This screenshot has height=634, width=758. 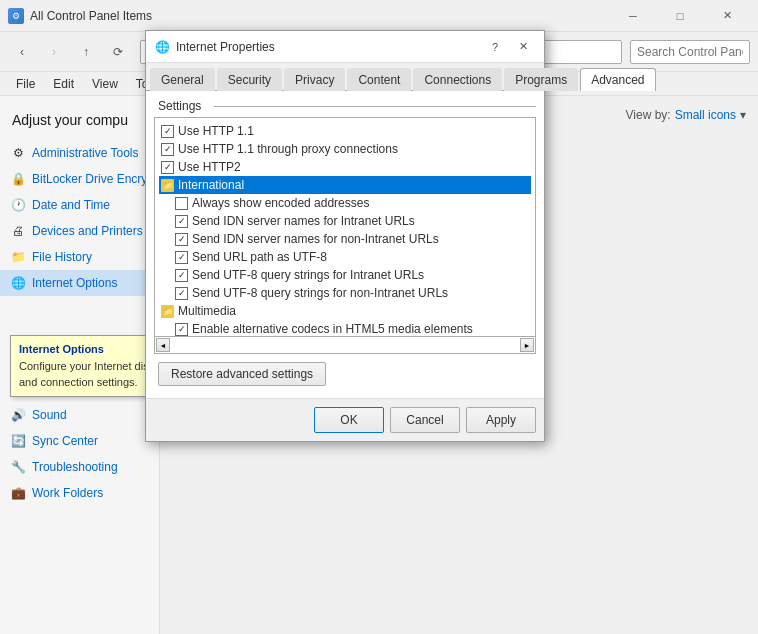 What do you see at coordinates (182, 258) in the screenshot?
I see `checkbox-url-utf8` at bounding box center [182, 258].